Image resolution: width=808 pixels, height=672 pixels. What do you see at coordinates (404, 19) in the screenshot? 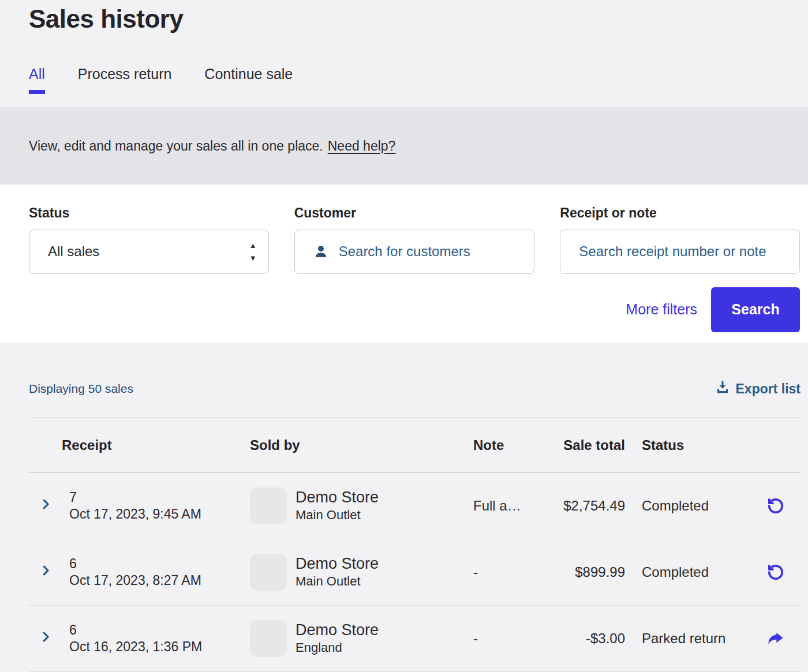
I see `page-title: Sales history` at bounding box center [404, 19].